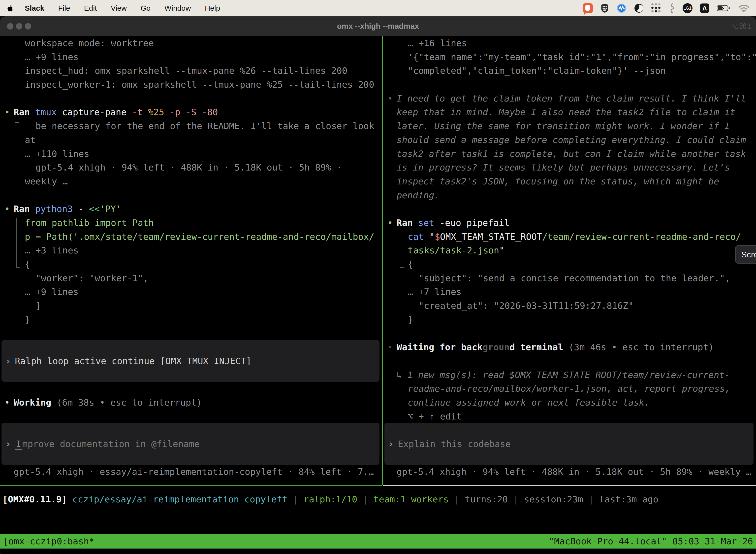 The width and height of the screenshot is (756, 554). What do you see at coordinates (190, 444) in the screenshot?
I see `left-prompt-input: ›Improve documentation in @filename` at bounding box center [190, 444].